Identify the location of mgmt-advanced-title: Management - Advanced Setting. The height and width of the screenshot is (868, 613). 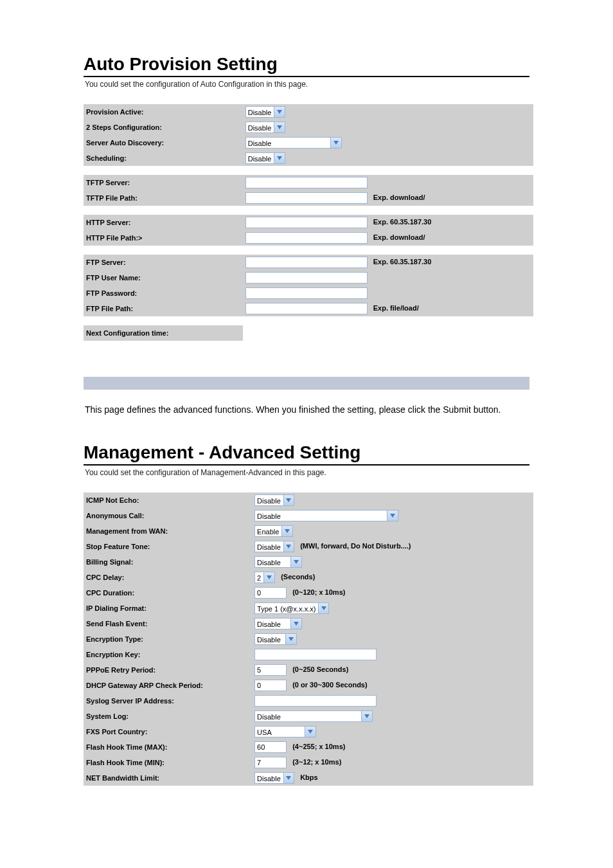
(306, 453).